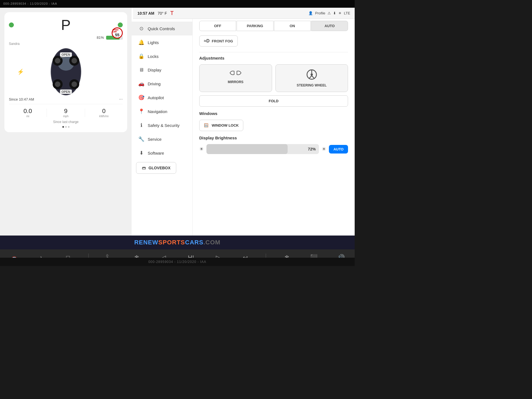 This screenshot has height=399, width=532. I want to click on nav-label-autopilot: Autopilot, so click(156, 98).